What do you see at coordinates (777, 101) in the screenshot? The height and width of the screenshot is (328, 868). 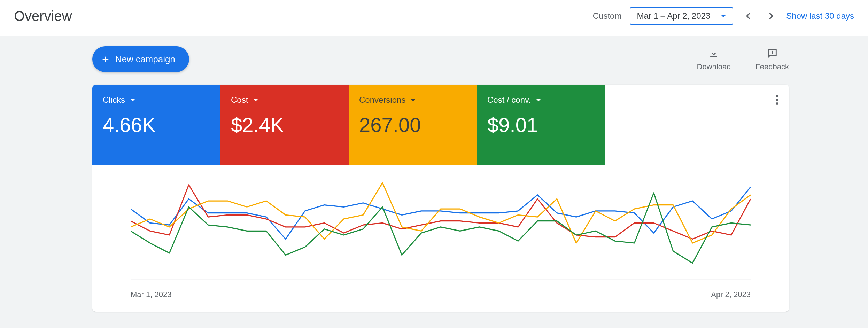 I see `card-menu-button` at bounding box center [777, 101].